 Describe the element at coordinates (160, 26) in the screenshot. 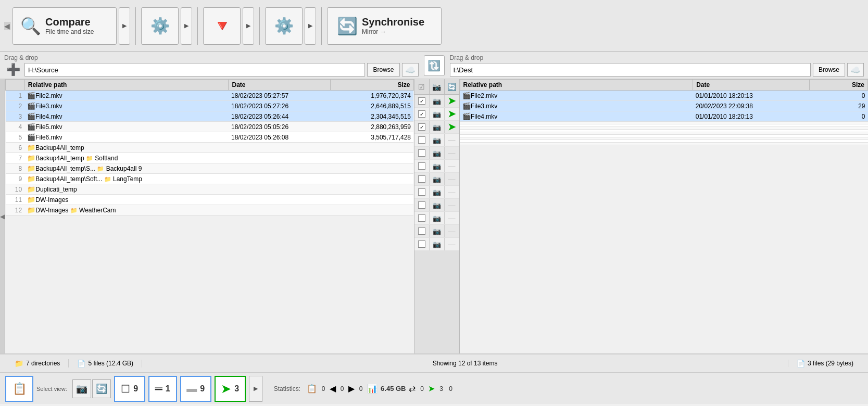

I see `gear-icon: ⚙️` at that location.